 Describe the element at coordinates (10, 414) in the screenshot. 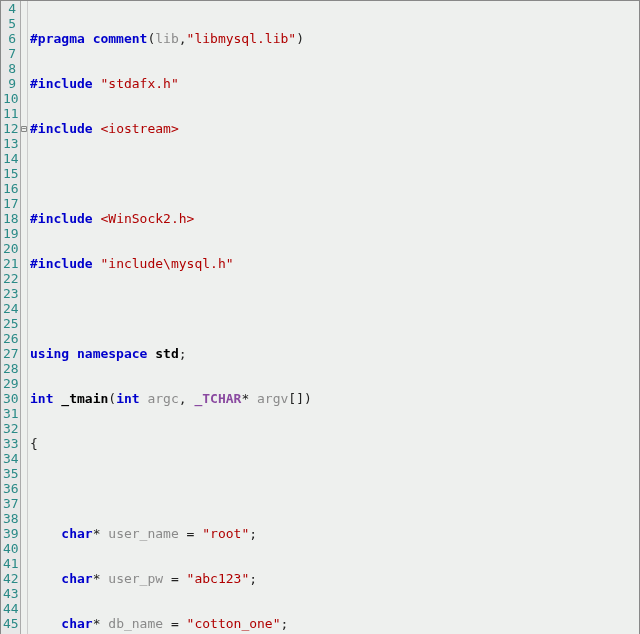

I see `line-number: 31` at that location.